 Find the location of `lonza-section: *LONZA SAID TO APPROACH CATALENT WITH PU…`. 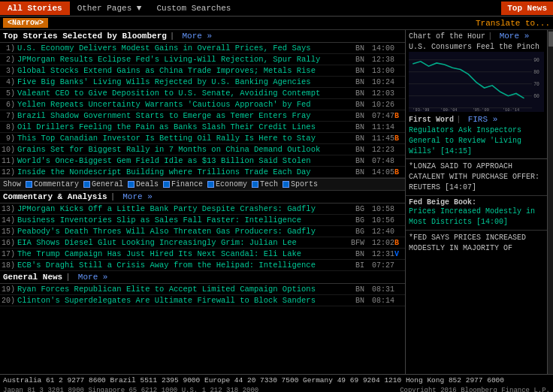

lonza-section: *LONZA SAID TO APPROACH CATALENT WITH PU… is located at coordinates (476, 177).